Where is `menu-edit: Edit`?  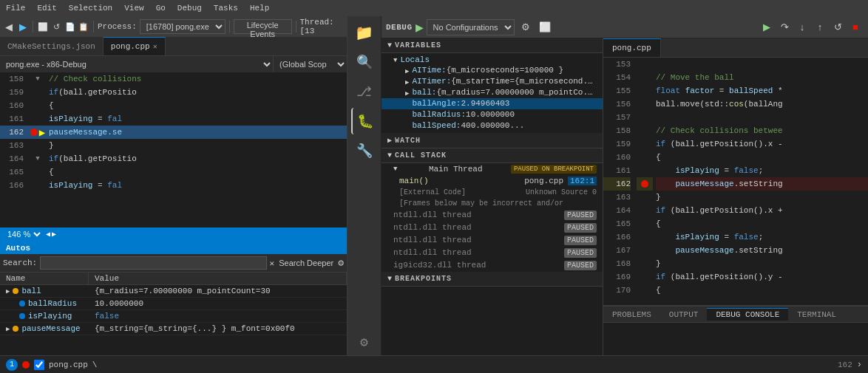 menu-edit: Edit is located at coordinates (47, 8).